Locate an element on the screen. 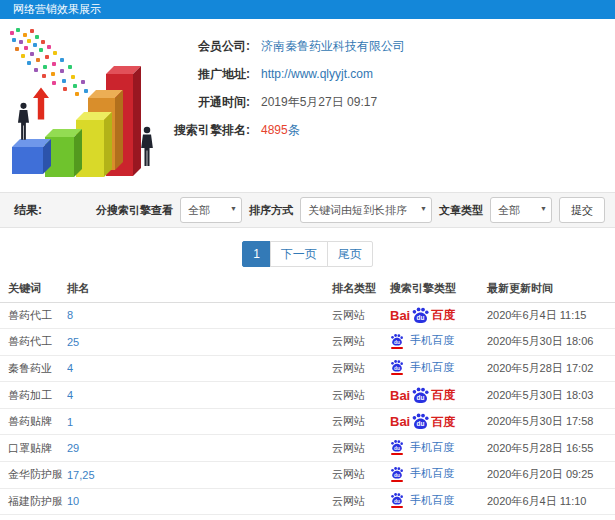  pagination: 1 下一页 尾页 is located at coordinates (308, 254).